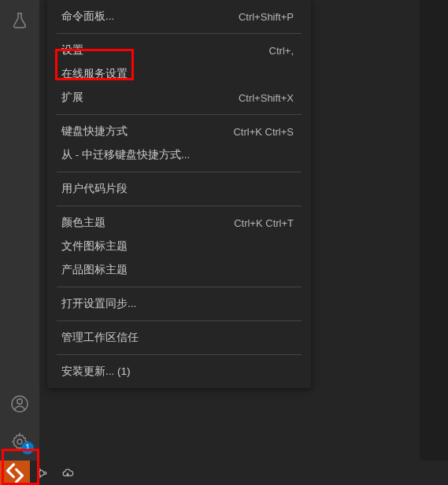 The width and height of the screenshot is (448, 485). What do you see at coordinates (20, 230) in the screenshot?
I see `activity-bar: 1` at bounding box center [20, 230].